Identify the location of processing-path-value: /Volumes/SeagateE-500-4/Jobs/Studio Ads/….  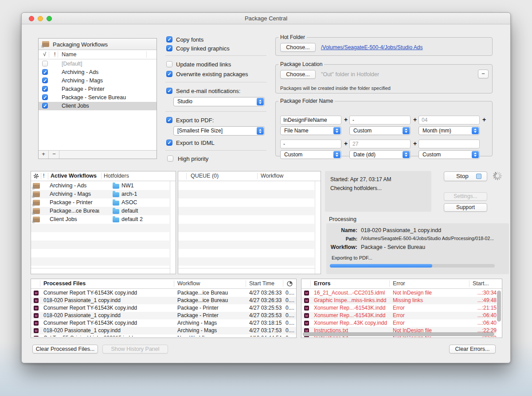
(427, 238).